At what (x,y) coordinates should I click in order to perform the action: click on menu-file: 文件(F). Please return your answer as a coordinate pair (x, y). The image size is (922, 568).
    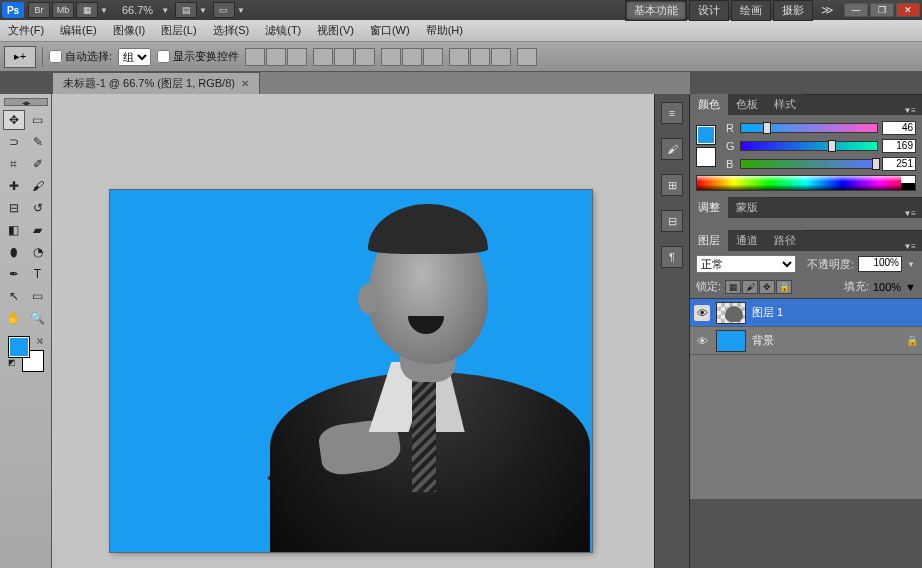
    Looking at the image, I should click on (26, 30).